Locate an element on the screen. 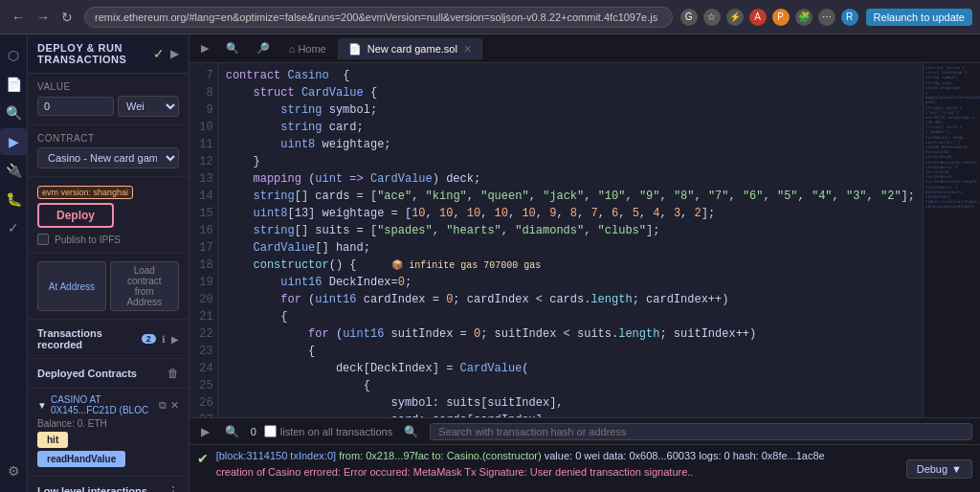 This screenshot has width=980, height=492. bottom-zoom-btn: 🔍 is located at coordinates (232, 432).